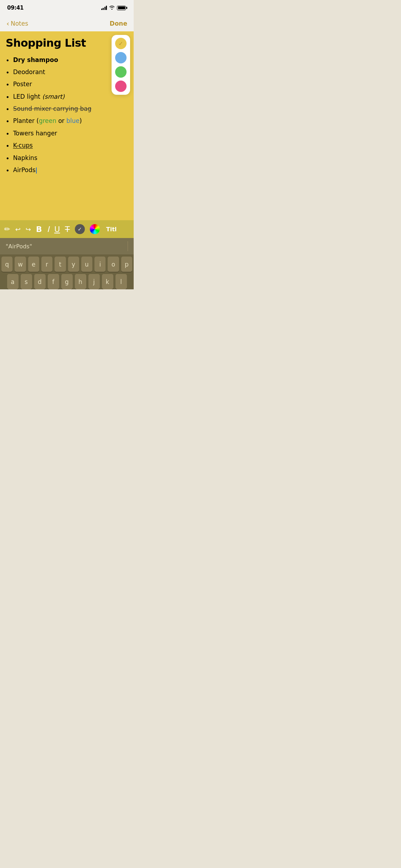  Describe the element at coordinates (52, 109) in the screenshot. I see `list-item-text: Sound mixer carrying bag` at that location.